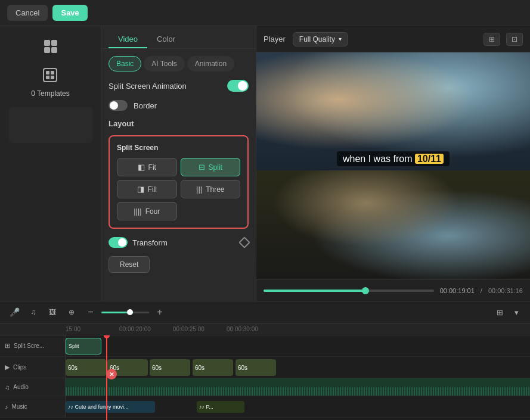 Image resolution: width=530 pixels, height=420 pixels. Describe the element at coordinates (215, 189) in the screenshot. I see `three-label: Three` at that location.